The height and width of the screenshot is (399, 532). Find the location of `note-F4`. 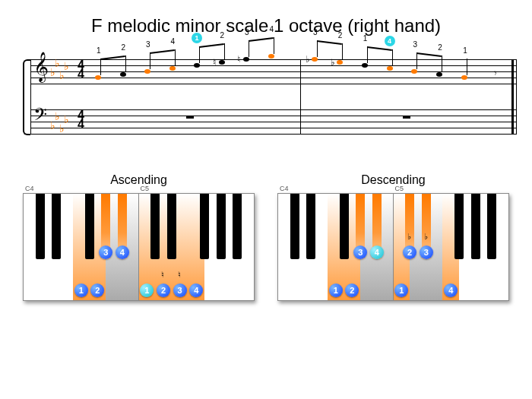

note-F4 is located at coordinates (98, 78).